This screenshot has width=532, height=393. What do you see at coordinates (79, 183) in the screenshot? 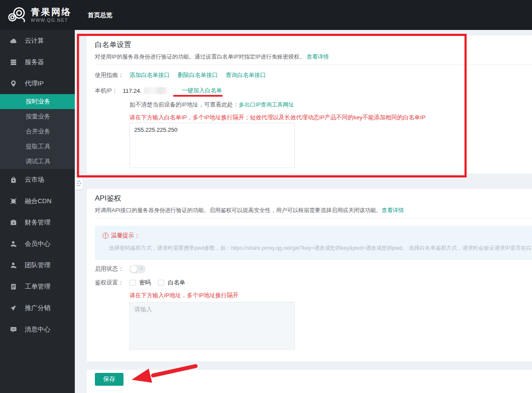
I see `collapse-lines-icon` at bounding box center [79, 183].